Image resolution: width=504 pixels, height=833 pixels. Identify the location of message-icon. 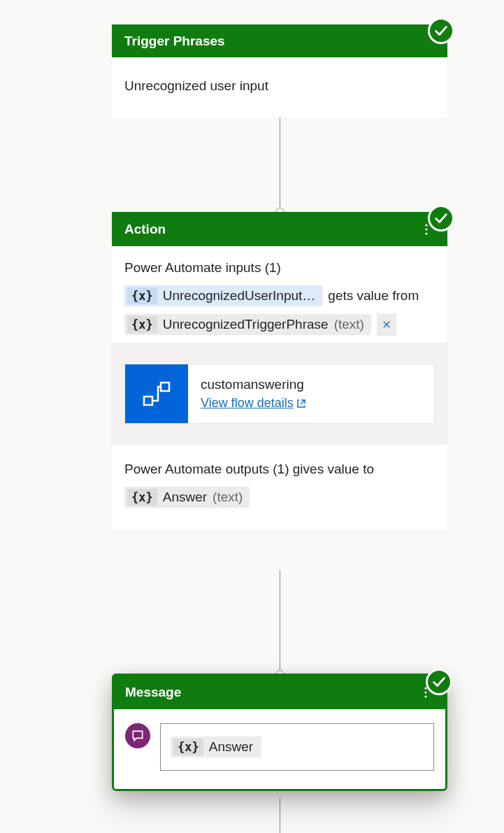
(138, 736).